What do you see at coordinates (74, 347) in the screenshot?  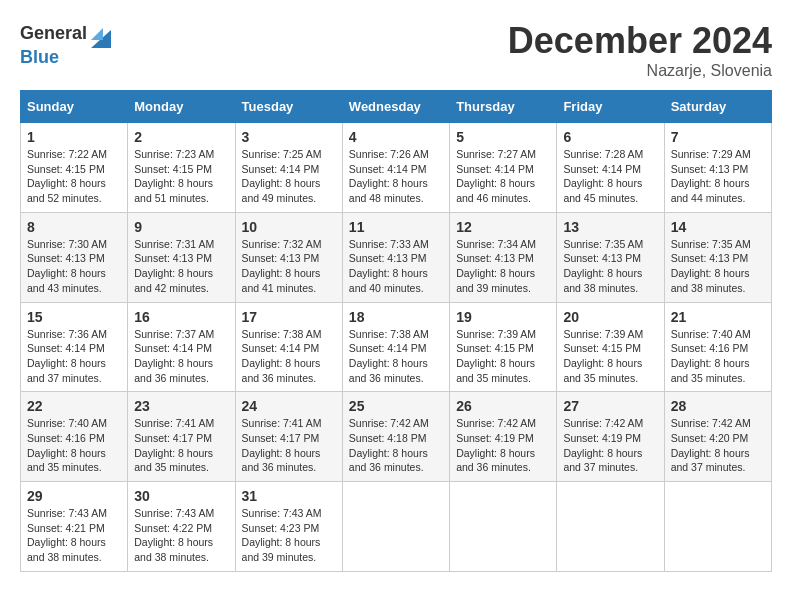 I see `table-row: 15 Sunrise: 7:36 AM Sunset: 4:14 PM Dayl…` at bounding box center [74, 347].